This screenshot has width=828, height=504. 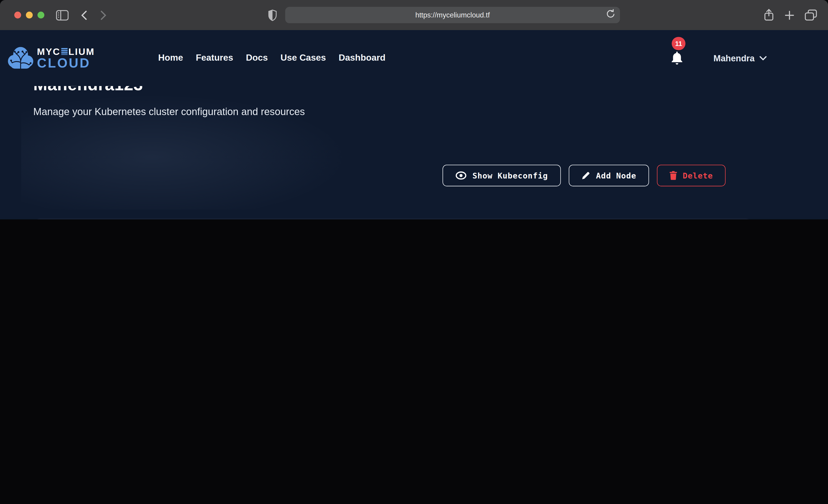 What do you see at coordinates (393, 219) in the screenshot?
I see `cluster-card: Project Name Mahendra123 Created 10/29/2…` at bounding box center [393, 219].